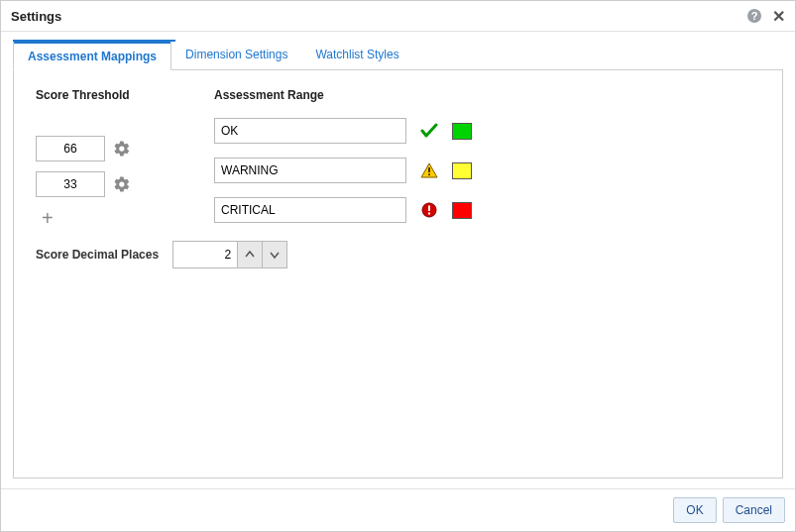 The height and width of the screenshot is (532, 796). I want to click on assessment-range-heading: Assessment Range, so click(488, 95).